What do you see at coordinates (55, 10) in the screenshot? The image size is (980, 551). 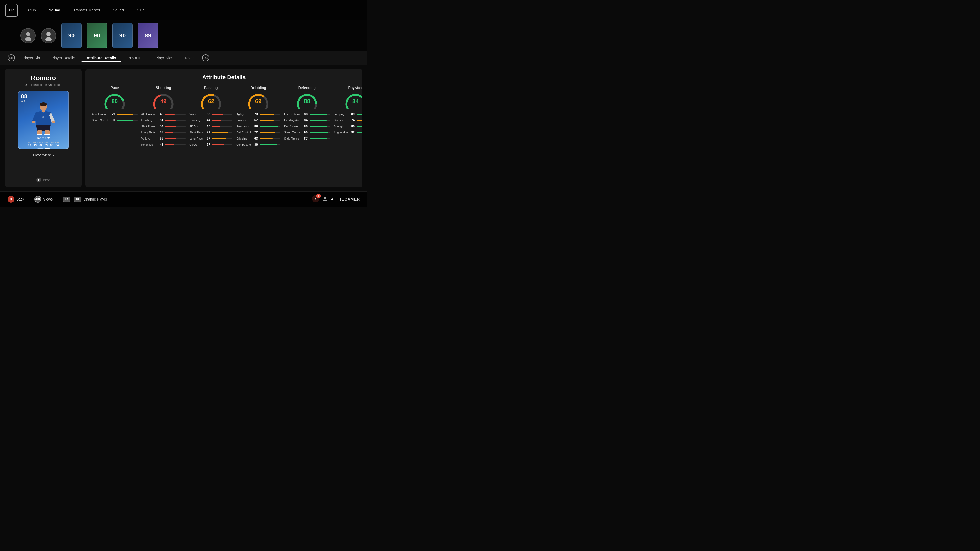 I see `nav-squad: Squad` at bounding box center [55, 10].